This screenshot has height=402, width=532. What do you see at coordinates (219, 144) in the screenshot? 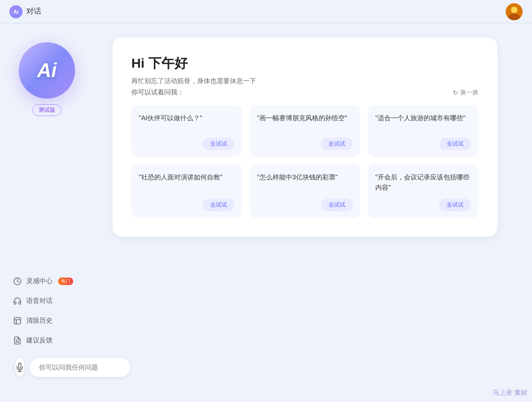
I see `try-button-1: 去试试` at bounding box center [219, 144].